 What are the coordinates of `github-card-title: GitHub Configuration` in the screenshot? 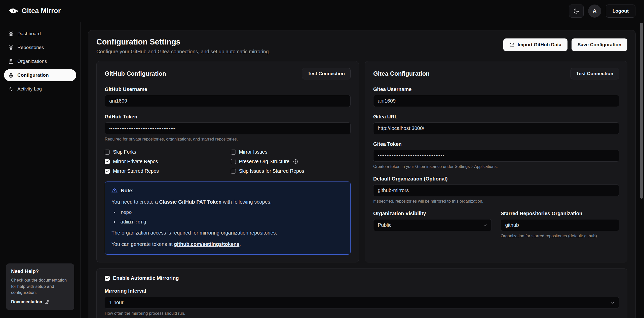 It's located at (135, 74).